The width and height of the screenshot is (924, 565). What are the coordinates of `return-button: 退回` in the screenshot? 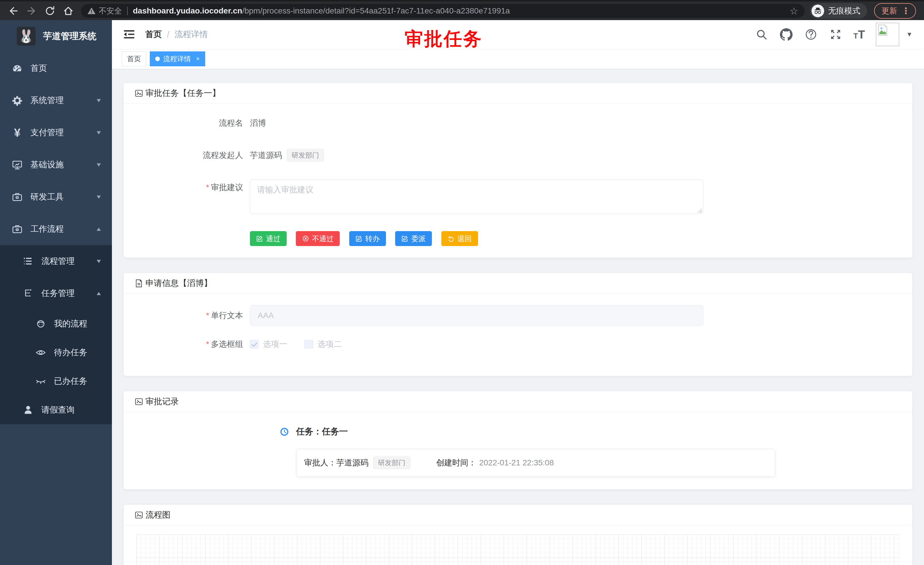 It's located at (460, 239).